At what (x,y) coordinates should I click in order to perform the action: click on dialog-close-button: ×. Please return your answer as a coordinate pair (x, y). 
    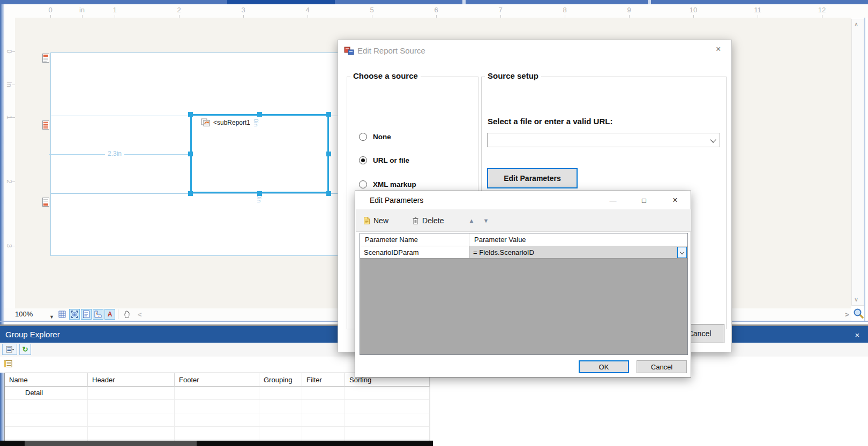
    Looking at the image, I should click on (718, 49).